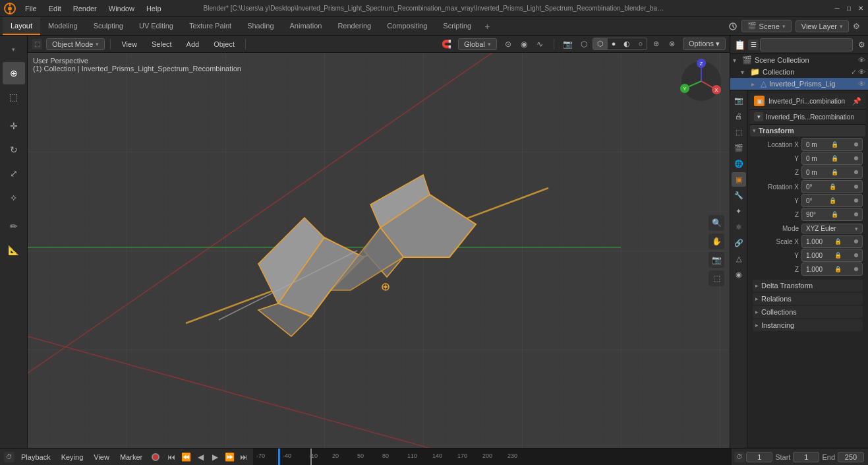 The image size is (868, 465). What do you see at coordinates (739, 132) in the screenshot?
I see `props-view-layer-icon: ⬚` at bounding box center [739, 132].